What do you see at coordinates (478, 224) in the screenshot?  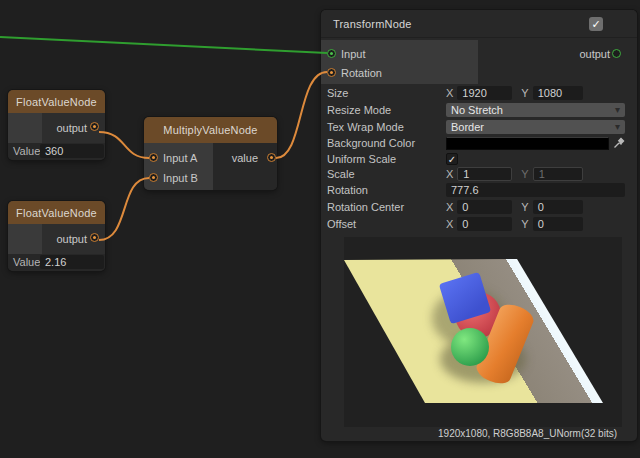 I see `row-offset: Offset X 0 Y 0` at bounding box center [478, 224].